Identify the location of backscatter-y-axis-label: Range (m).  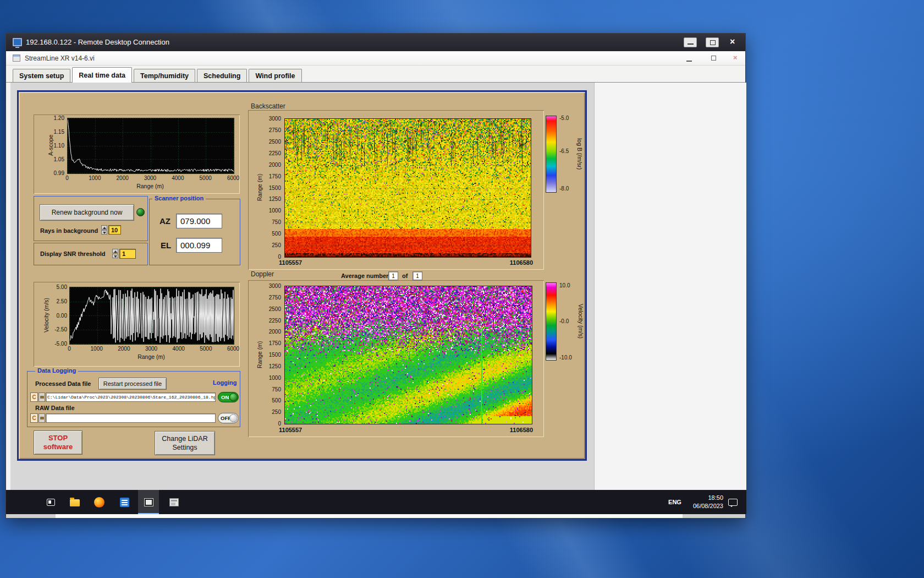
(260, 187).